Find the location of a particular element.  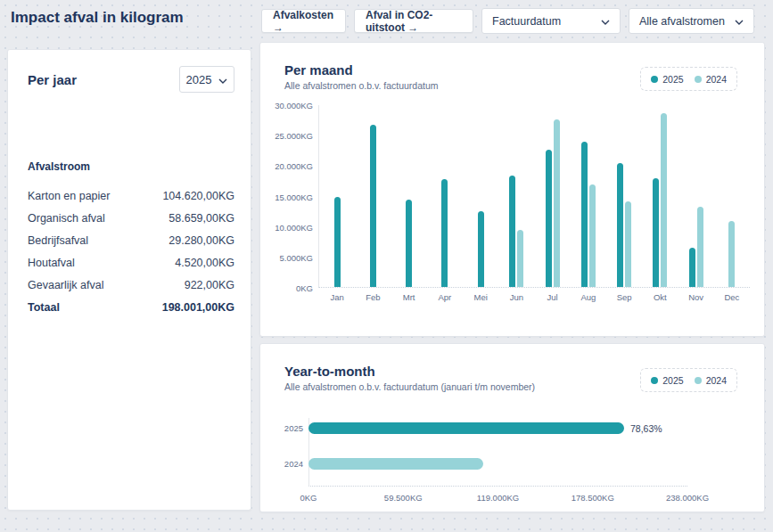

total-value: 198.001,00KG is located at coordinates (198, 307).